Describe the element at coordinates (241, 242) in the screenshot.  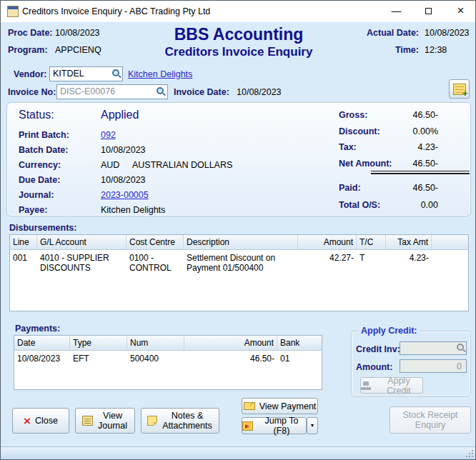
I see `col-description: Description` at that location.